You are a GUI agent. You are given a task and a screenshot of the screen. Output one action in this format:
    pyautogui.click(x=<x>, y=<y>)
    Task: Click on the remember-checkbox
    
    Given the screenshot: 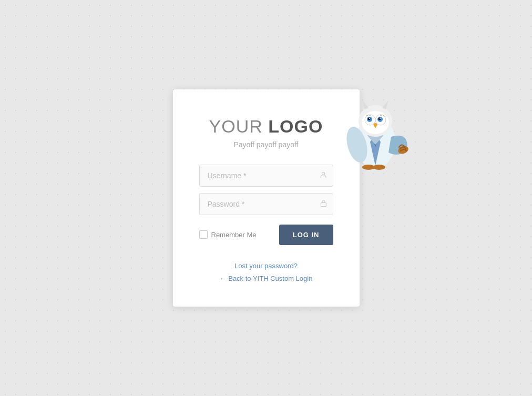 What is the action you would take?
    pyautogui.click(x=203, y=235)
    